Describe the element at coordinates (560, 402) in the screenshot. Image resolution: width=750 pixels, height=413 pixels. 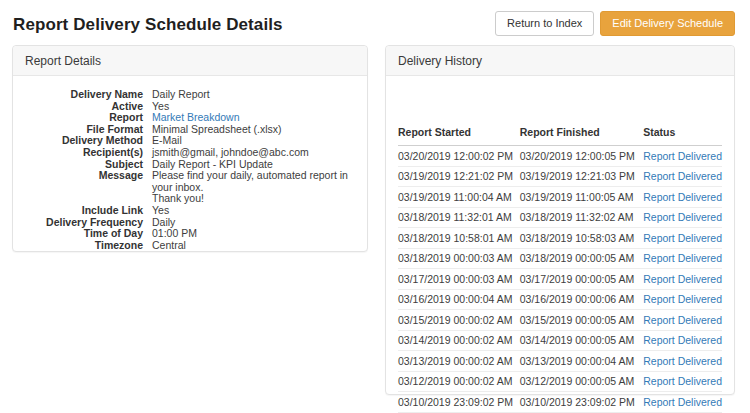
I see `table-row: 03/10/2019 23:09:02 PM 03/10/2019 23:09:…` at that location.